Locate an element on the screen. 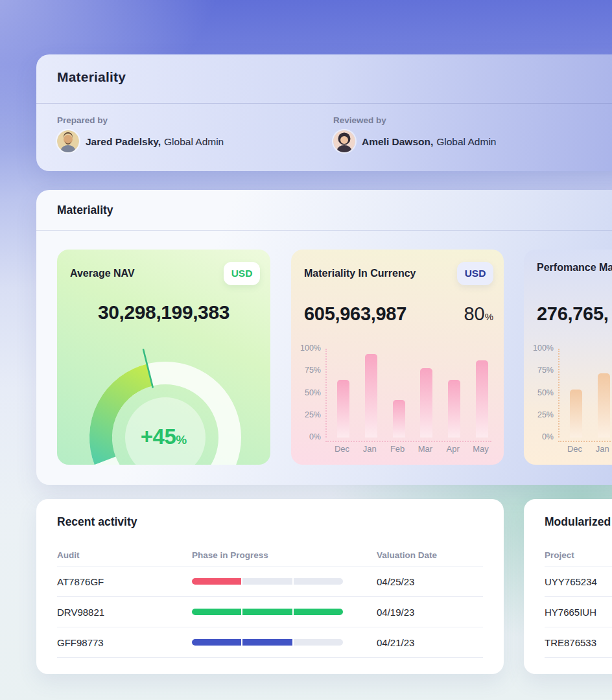 This screenshot has height=700, width=612. modularized-title: Modularized is located at coordinates (578, 522).